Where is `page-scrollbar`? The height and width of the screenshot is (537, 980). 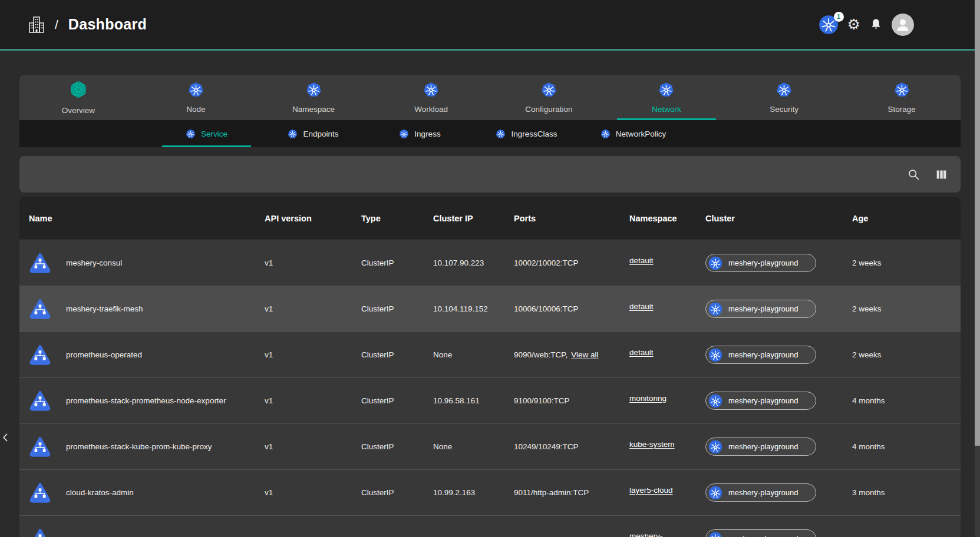 page-scrollbar is located at coordinates (977, 268).